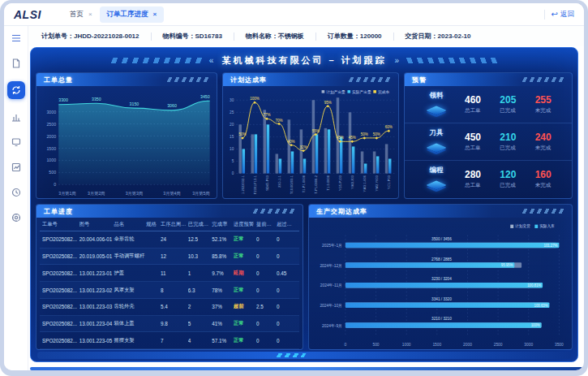  I want to click on svg-text: 50%, so click(242, 135).